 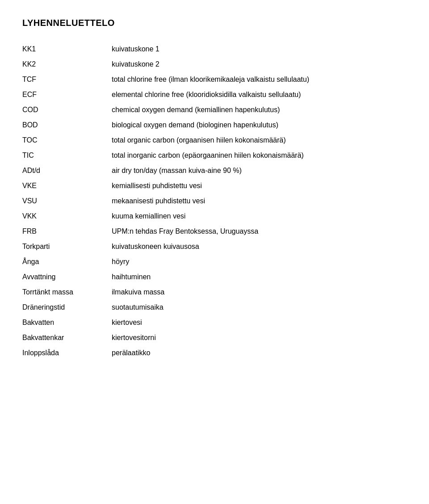 What do you see at coordinates (67, 231) in the screenshot?
I see `abbreviation-term: FRB` at bounding box center [67, 231].